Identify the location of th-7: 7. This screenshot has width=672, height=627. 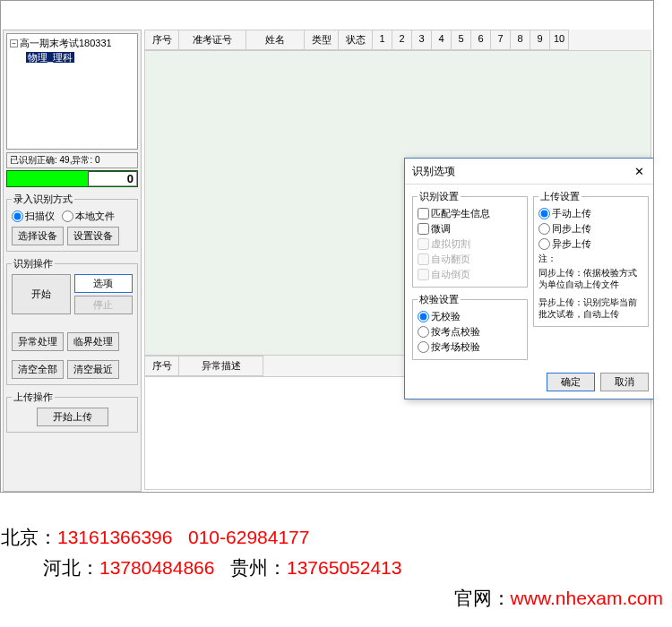
(500, 39).